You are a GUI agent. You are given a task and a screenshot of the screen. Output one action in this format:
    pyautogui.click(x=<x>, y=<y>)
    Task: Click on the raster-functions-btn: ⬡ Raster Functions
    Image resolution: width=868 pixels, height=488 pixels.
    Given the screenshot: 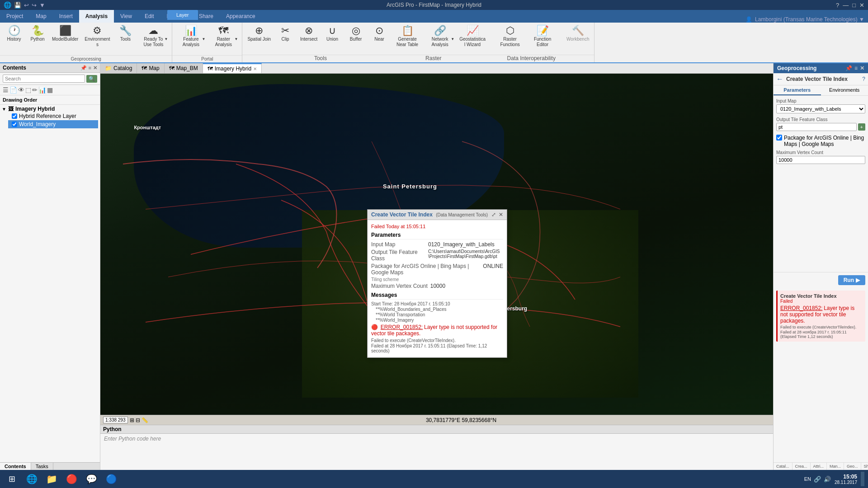 What is the action you would take?
    pyautogui.click(x=510, y=37)
    